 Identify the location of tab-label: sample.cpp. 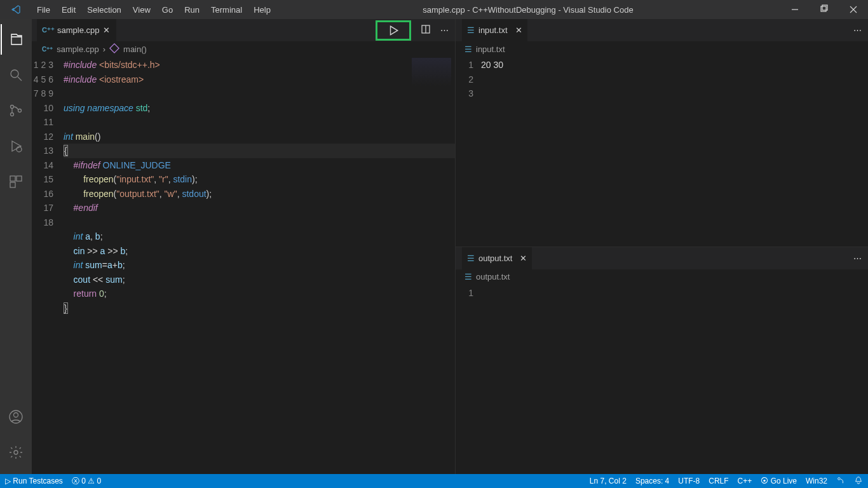
(78, 30).